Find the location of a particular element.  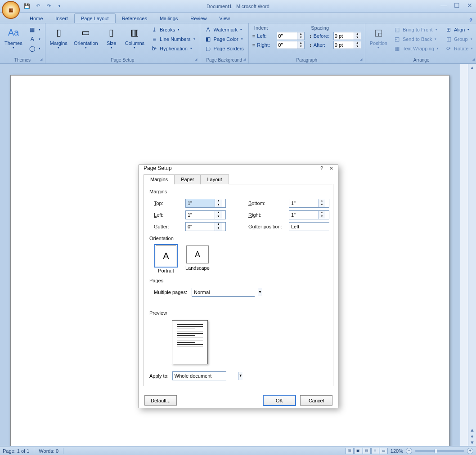

view-full-screen-icon: ▣ is located at coordinates (358, 451).